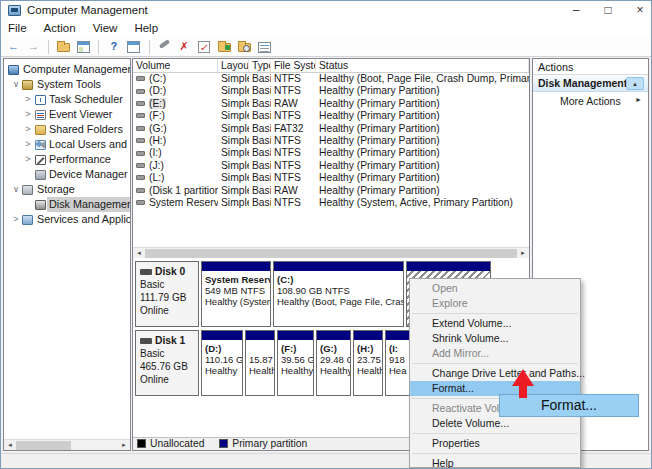  Describe the element at coordinates (67, 204) in the screenshot. I see `tree-item-disk-management: Disk Management` at that location.